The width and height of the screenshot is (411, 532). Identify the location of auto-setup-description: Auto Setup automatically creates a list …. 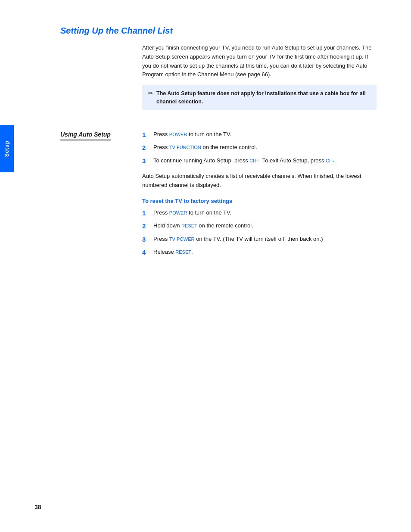
(259, 181).